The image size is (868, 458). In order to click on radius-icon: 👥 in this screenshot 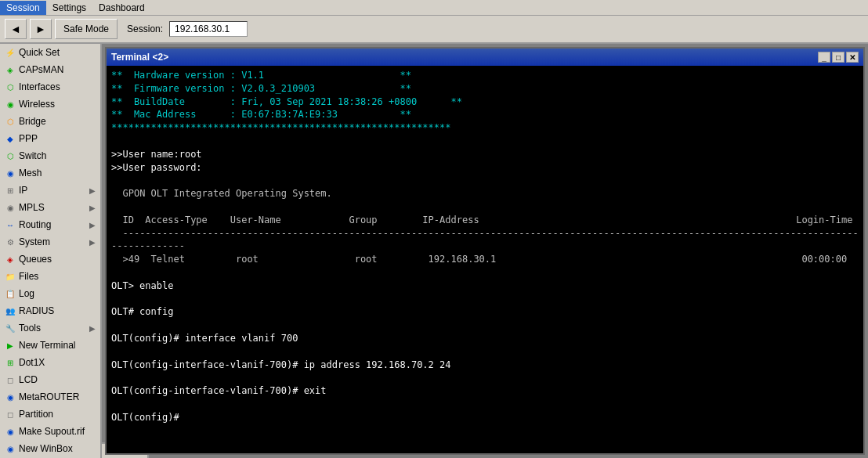, I will do `click(10, 311)`.